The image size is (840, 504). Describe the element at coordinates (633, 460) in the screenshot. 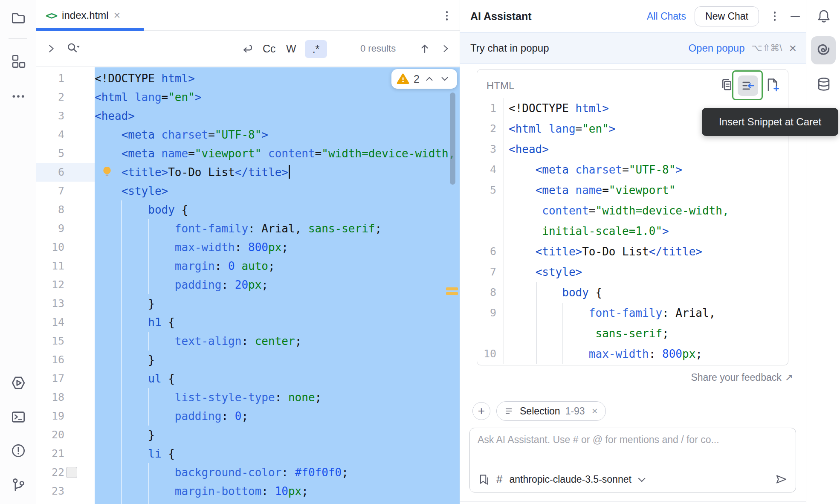

I see `chat-input: Ask AI Assistant. Use # or @ for mention…` at that location.